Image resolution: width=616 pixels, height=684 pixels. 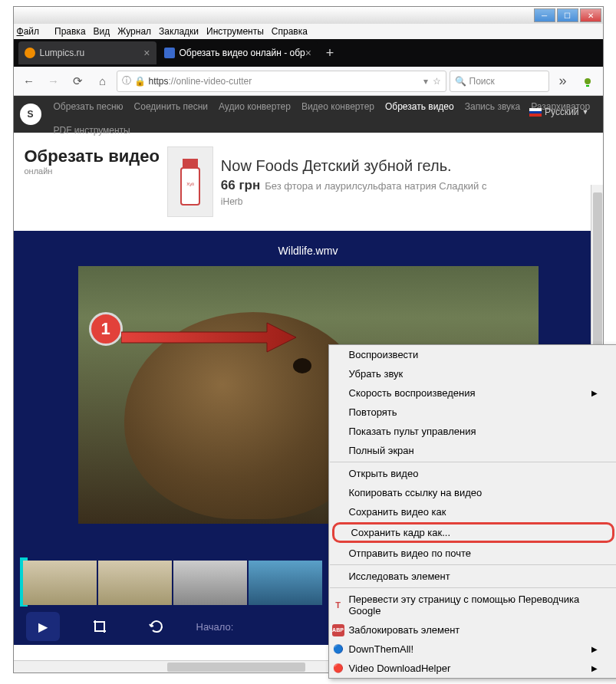 What do you see at coordinates (308, 253) in the screenshot?
I see `video-filename: Wildlife.wmv` at bounding box center [308, 253].